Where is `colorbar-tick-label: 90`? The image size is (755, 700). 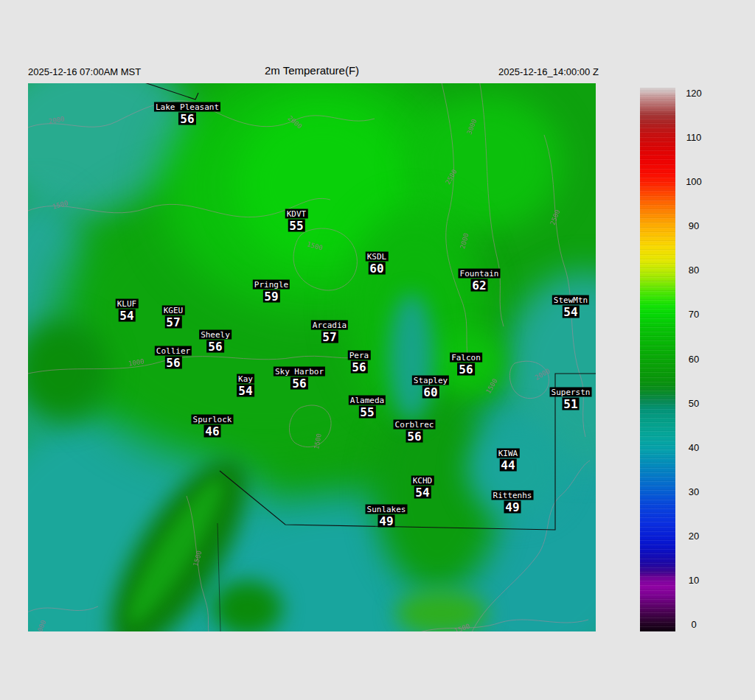
colorbar-tick-label: 90 is located at coordinates (694, 226).